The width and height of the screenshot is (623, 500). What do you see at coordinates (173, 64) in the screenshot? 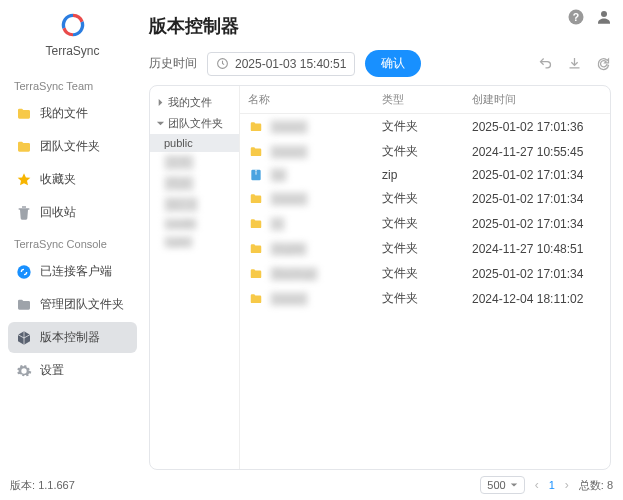
I see `history-label: 历史时间` at bounding box center [173, 64].